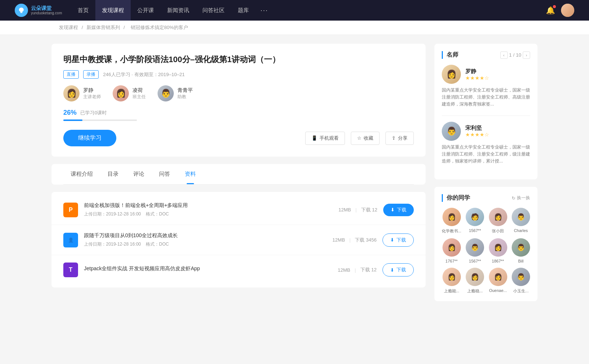 The image size is (589, 364). Describe the element at coordinates (451, 74) in the screenshot. I see `teacher-face-0: 👩` at that location.